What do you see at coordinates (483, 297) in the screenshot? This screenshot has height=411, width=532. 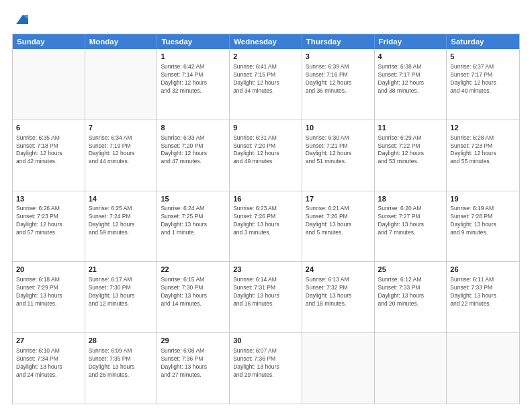 I see `calendar-cell: 26Sunrise: 6:11 AM Sunset: 7:33 PM Dayli…` at bounding box center [483, 297].